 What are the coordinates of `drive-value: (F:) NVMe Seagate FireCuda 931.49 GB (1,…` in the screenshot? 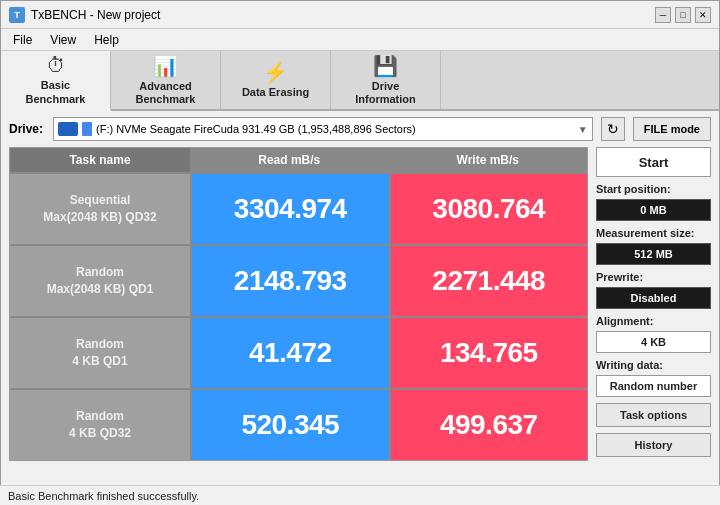 It's located at (256, 129).